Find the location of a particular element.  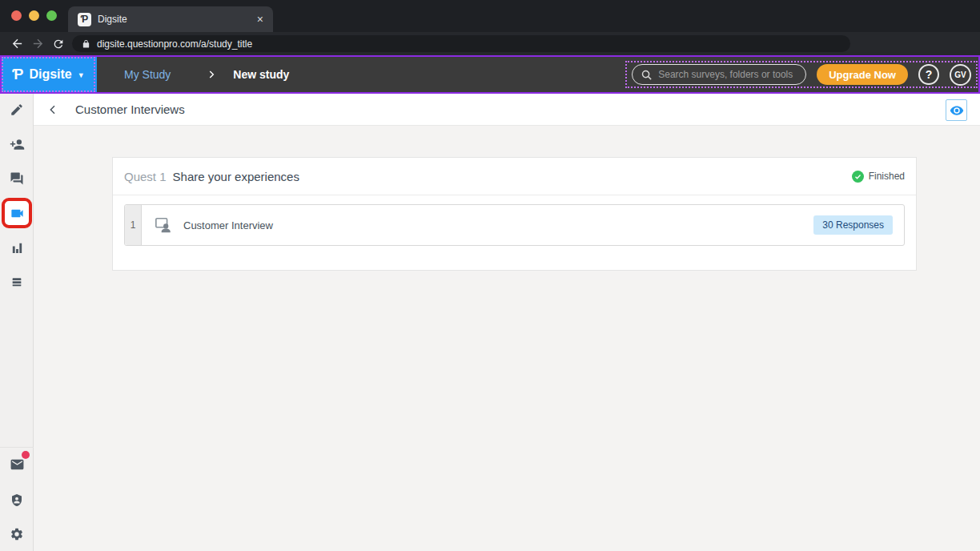

interview-icon is located at coordinates (163, 225).